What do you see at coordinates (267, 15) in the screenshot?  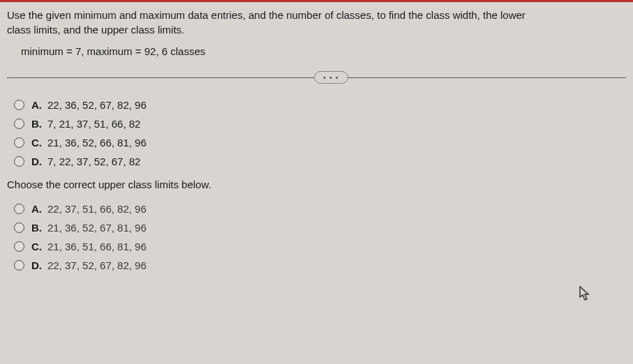 I see `question-line1: Use the given minimum and maximum data e…` at bounding box center [267, 15].